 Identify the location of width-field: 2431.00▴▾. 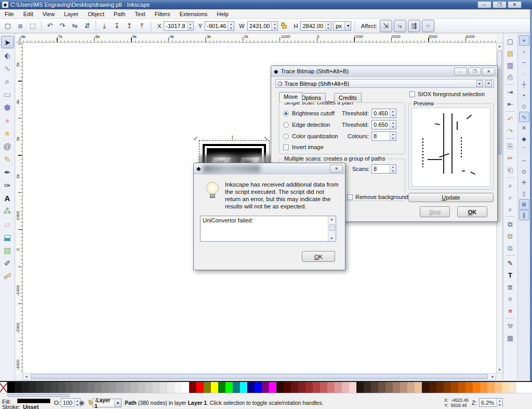
(263, 26).